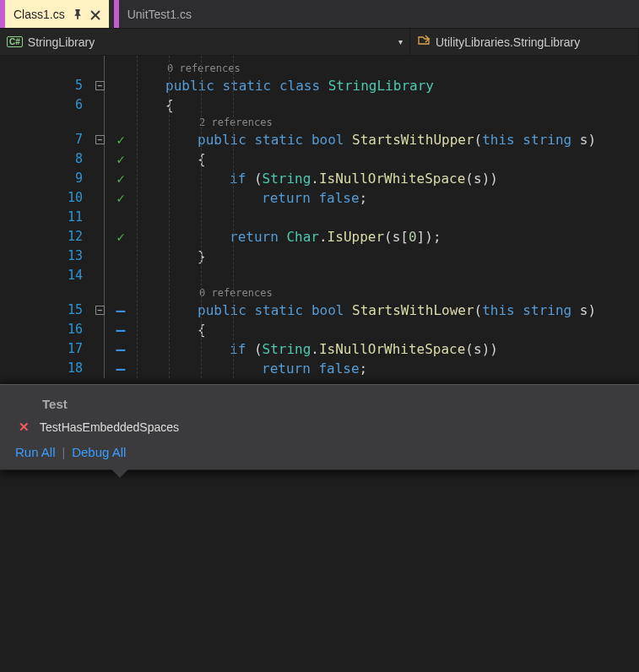 This screenshot has width=639, height=672. Describe the element at coordinates (53, 179) in the screenshot. I see `line-number: 9` at that location.